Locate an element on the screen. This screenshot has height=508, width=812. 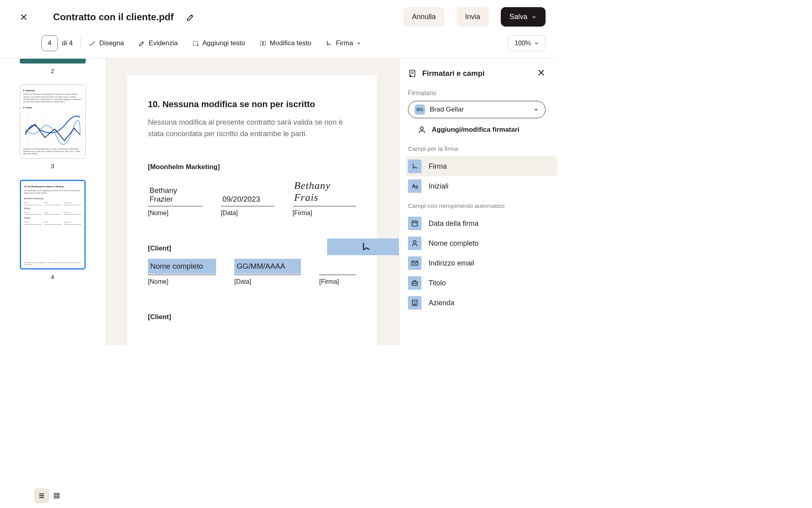
field-date-signed: Data della firma is located at coordinates (477, 223).